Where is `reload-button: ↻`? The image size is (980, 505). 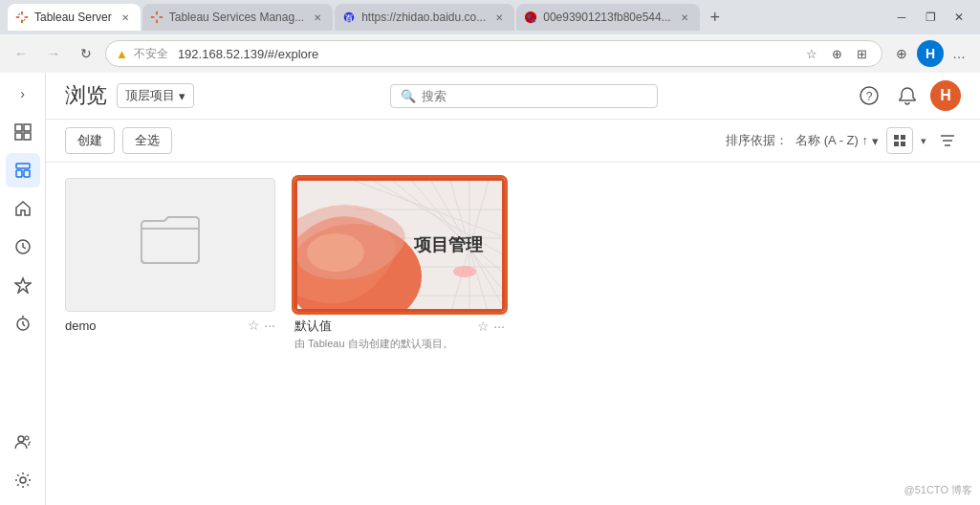 reload-button: ↻ is located at coordinates (86, 54).